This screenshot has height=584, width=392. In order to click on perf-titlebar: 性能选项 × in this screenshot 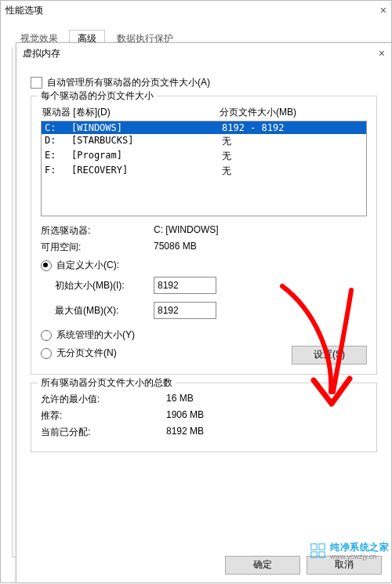, I will do `click(196, 10)`.